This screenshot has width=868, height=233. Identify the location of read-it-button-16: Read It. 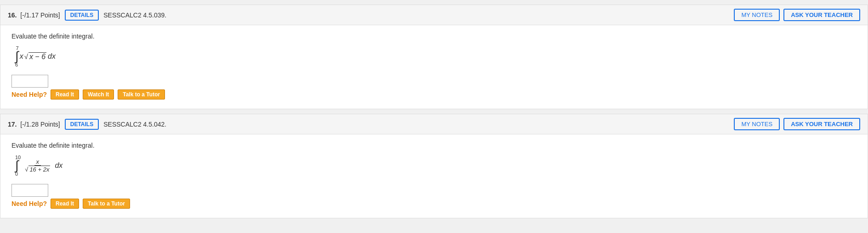
(65, 94).